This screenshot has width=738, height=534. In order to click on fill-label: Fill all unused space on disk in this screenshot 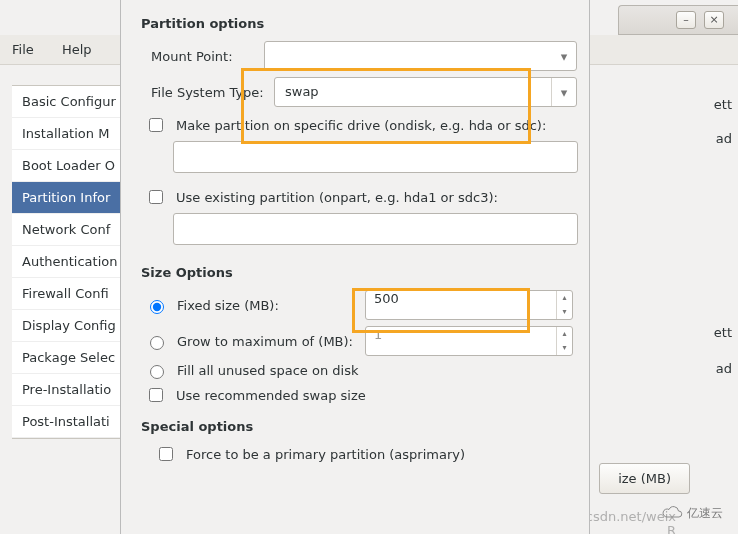, I will do `click(268, 370)`.